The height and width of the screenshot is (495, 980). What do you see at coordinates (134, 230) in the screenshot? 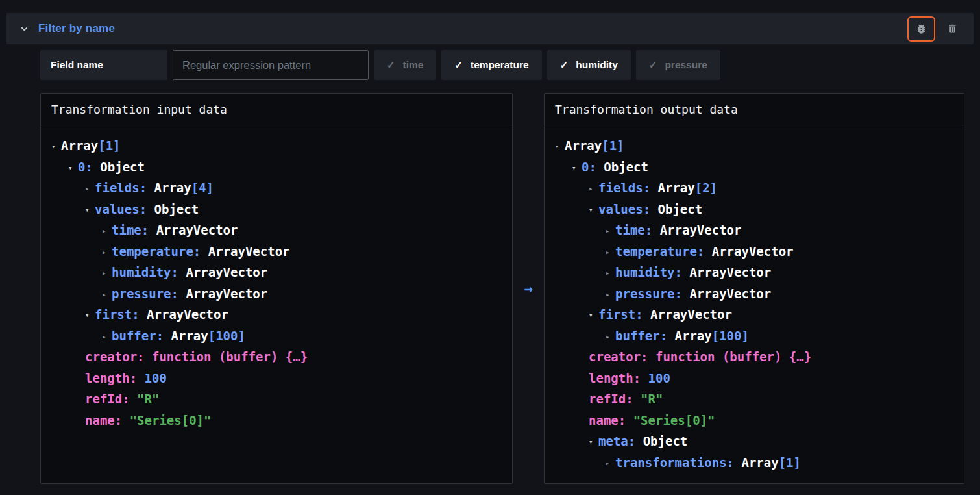
I see `tree-token: time:` at bounding box center [134, 230].